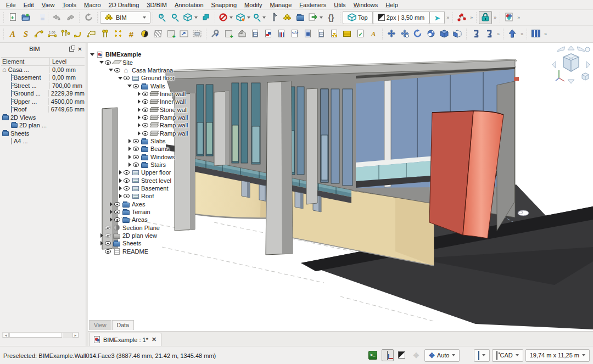 Image resolution: width=593 pixels, height=364 pixels. I want to click on table-row: Upper ...4500,00 mm, so click(43, 102).